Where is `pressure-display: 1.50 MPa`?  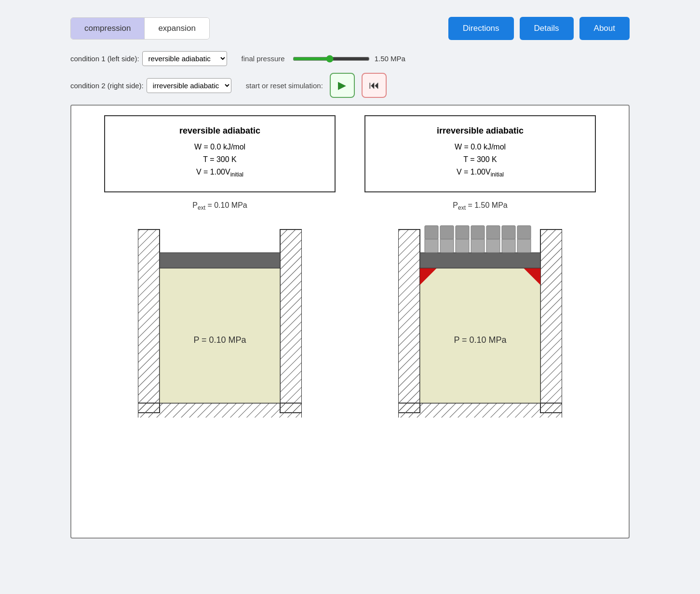 pressure-display: 1.50 MPa is located at coordinates (390, 59).